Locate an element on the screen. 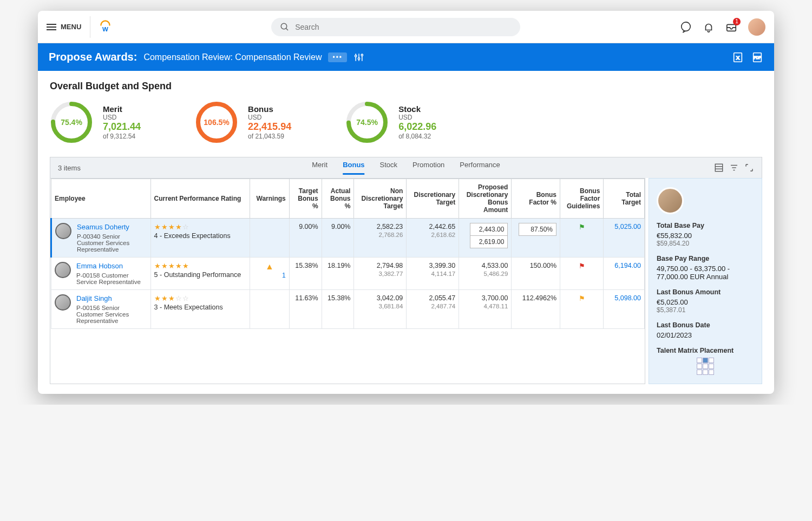  disc-target-sub: 4,114.17 is located at coordinates (433, 274).